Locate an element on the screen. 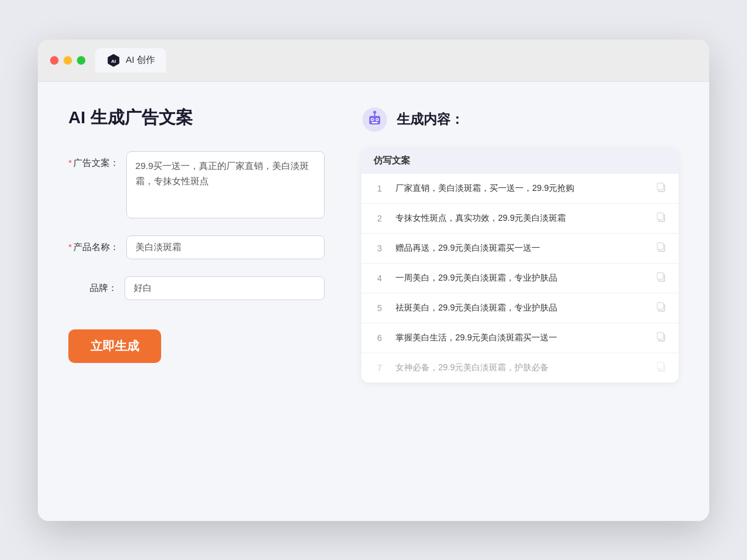  row-number: 7 is located at coordinates (380, 368).